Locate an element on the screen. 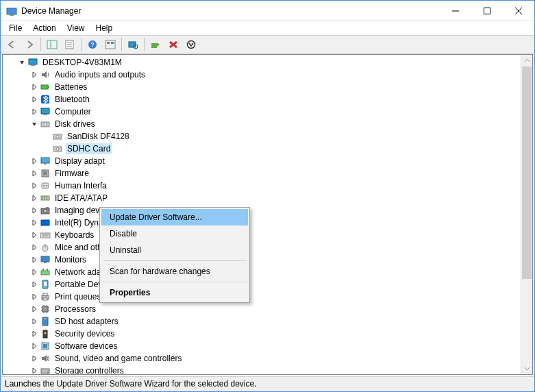 Image resolution: width=535 pixels, height=392 pixels. menu-view: View is located at coordinates (76, 28).